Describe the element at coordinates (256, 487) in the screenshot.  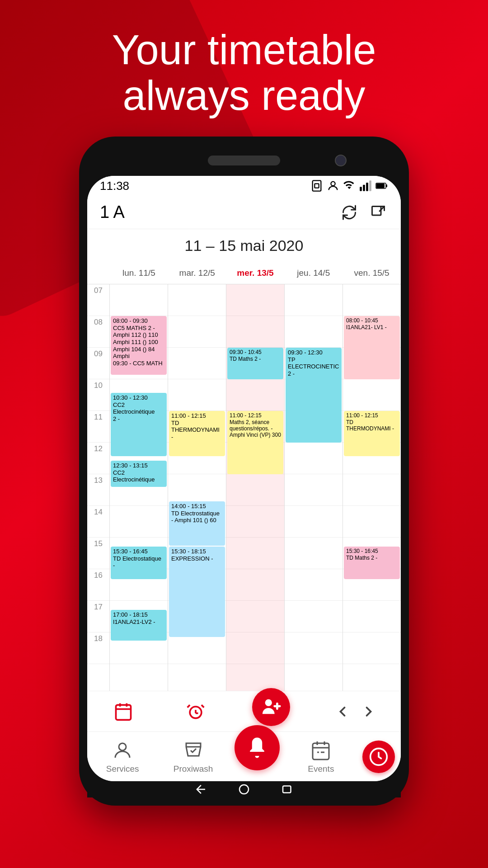
I see `day-col-wed: 09:30 - 10:45TD Maths 2 - 11:00 - 12:15M…` at that location.